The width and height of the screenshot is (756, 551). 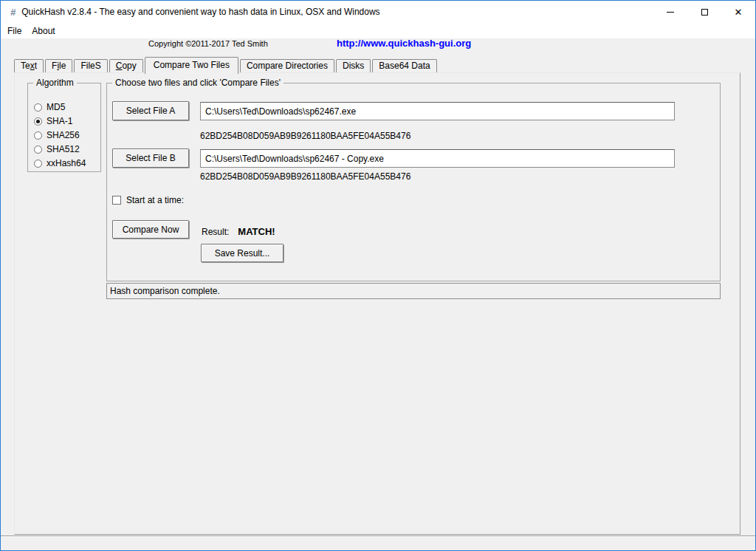 I want to click on menu-about: About, so click(x=43, y=31).